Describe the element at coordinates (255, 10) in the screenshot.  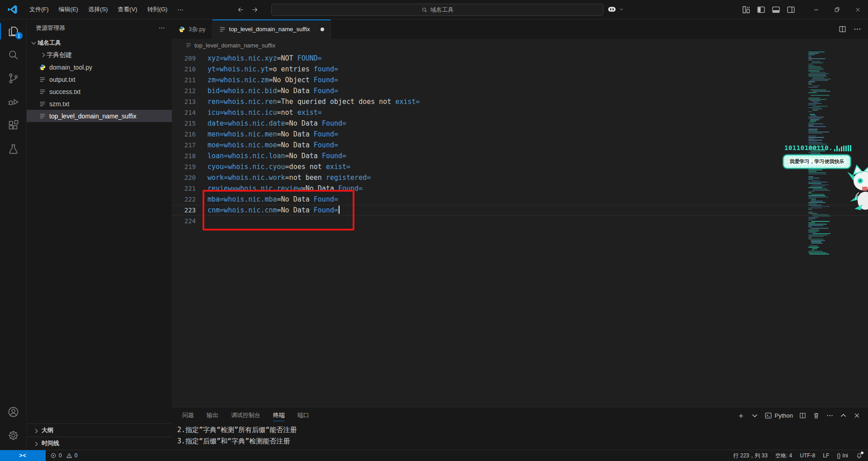
I see `forward-icon` at that location.